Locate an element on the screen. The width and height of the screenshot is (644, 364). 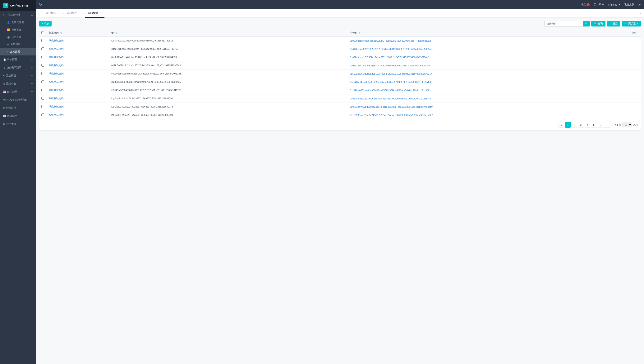
table-row: 系统测试合约 log,2ab914b2a1c246a2a817cd36a337c… is located at coordinates (340, 99).